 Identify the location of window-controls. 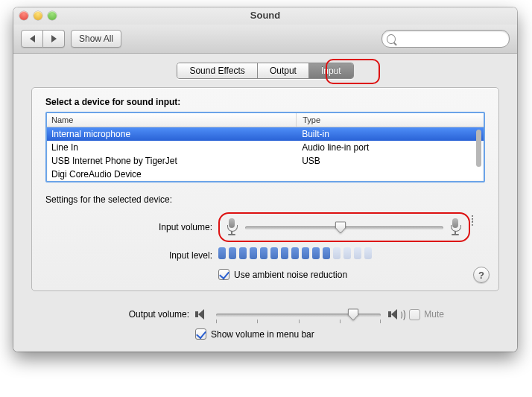
(38, 16).